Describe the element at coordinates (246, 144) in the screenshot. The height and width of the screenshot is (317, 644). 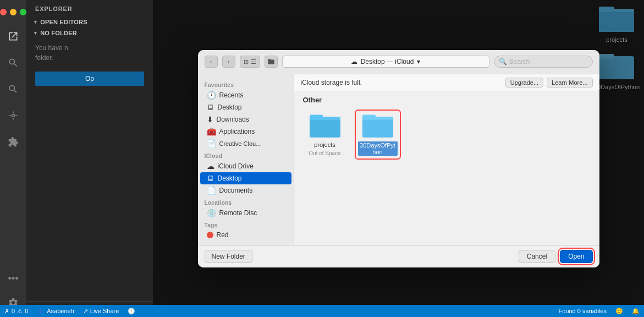
I see `sidebar-item-creative-cloud: 📄 Creative Clou...` at that location.